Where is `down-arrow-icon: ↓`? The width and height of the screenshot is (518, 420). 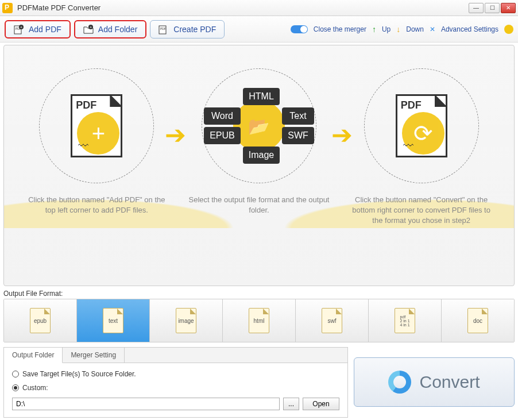
down-arrow-icon: ↓ is located at coordinates (399, 29).